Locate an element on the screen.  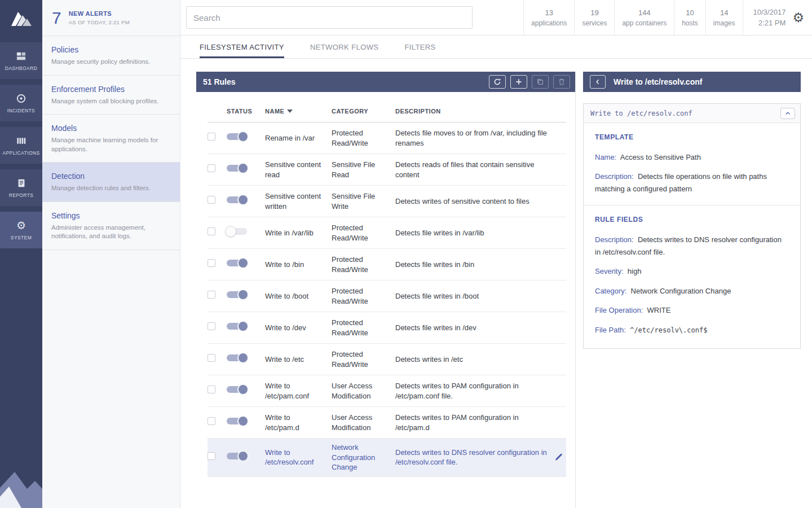
rules-toolbar is located at coordinates (529, 82).